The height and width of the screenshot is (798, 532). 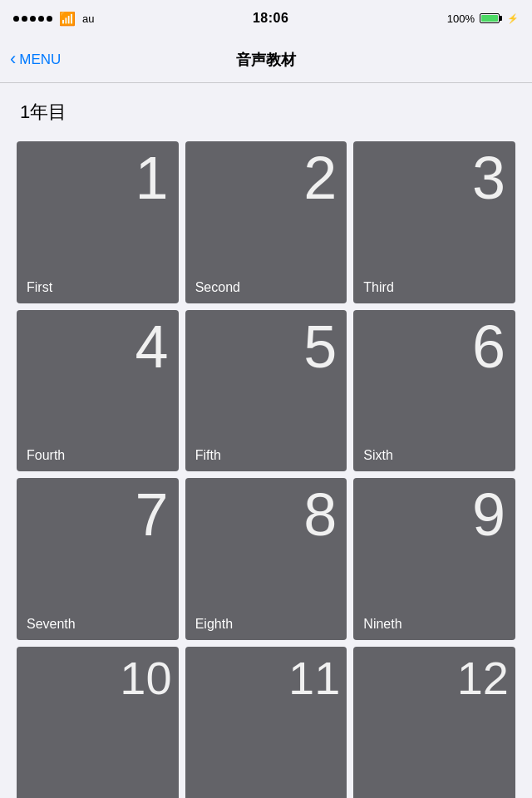 What do you see at coordinates (489, 347) in the screenshot?
I see `grid-number-6: 6` at bounding box center [489, 347].